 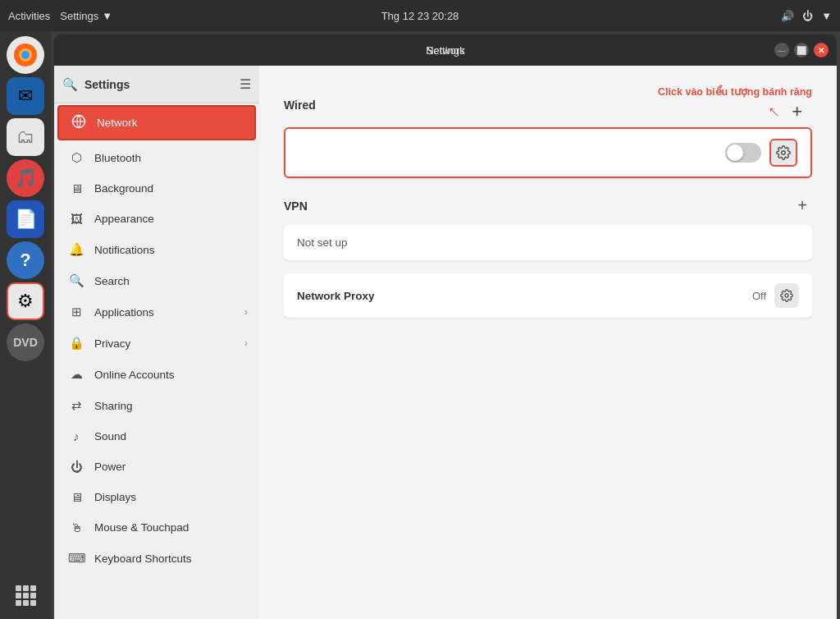 I want to click on wired-toggle, so click(x=743, y=153).